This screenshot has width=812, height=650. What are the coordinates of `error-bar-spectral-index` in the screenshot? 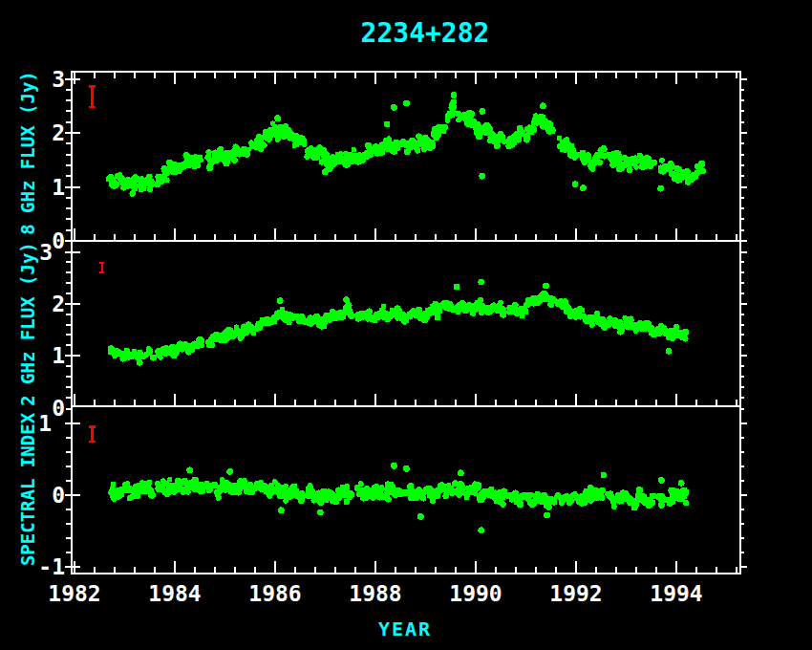 It's located at (92, 434).